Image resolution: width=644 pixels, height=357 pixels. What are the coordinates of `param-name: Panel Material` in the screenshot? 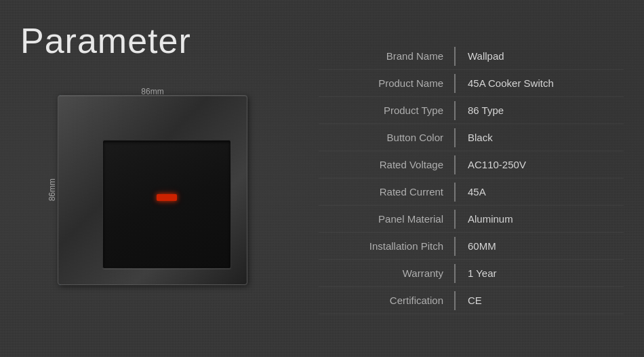 It's located at (386, 219).